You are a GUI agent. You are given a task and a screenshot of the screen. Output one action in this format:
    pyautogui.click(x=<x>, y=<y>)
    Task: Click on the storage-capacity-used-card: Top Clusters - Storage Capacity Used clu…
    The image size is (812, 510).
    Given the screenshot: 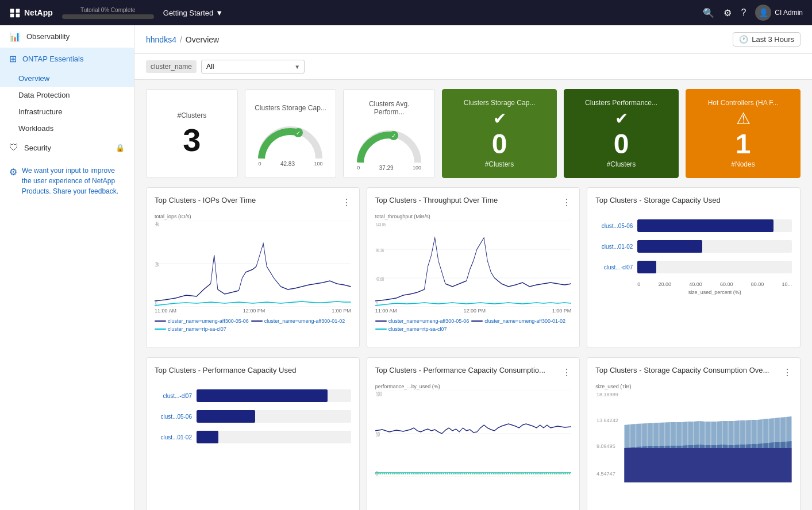 What is the action you would take?
    pyautogui.click(x=694, y=268)
    